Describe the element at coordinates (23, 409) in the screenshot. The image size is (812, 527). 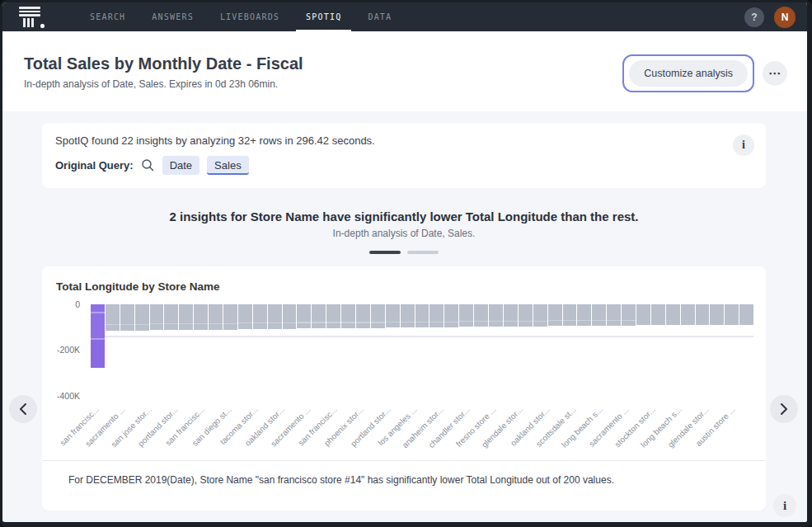
I see `chevron-left-icon` at that location.